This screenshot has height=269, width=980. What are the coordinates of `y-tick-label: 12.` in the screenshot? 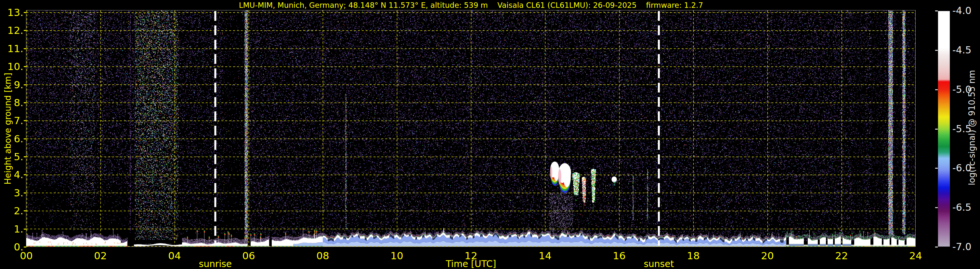 It's located at (12, 30).